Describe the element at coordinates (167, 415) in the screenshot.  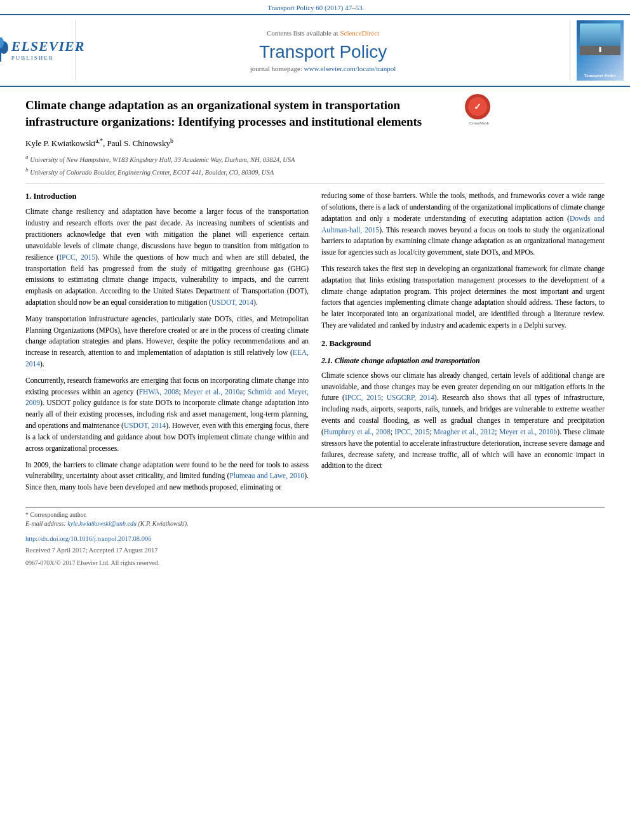
I see `intro-para-3: Concurrently, research frameworks are em…` at that location.